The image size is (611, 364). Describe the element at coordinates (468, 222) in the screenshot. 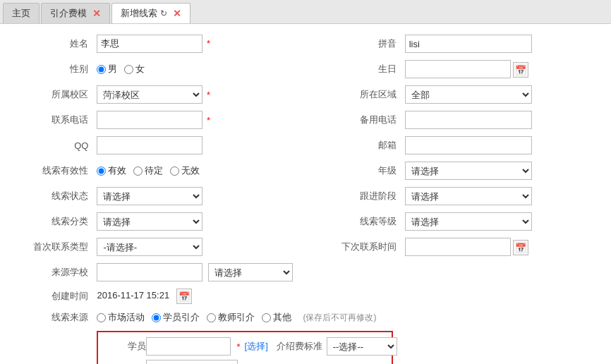

I see `lead-level-select: 请选择` at that location.